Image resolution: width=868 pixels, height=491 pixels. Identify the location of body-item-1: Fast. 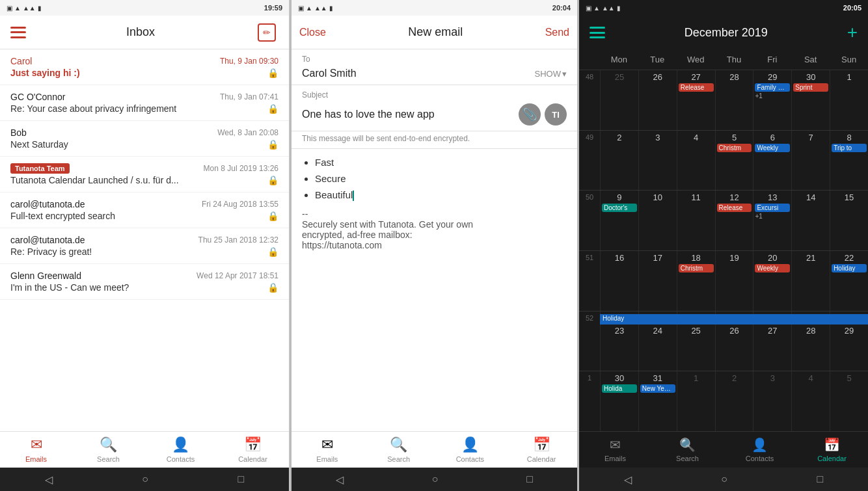
(441, 163).